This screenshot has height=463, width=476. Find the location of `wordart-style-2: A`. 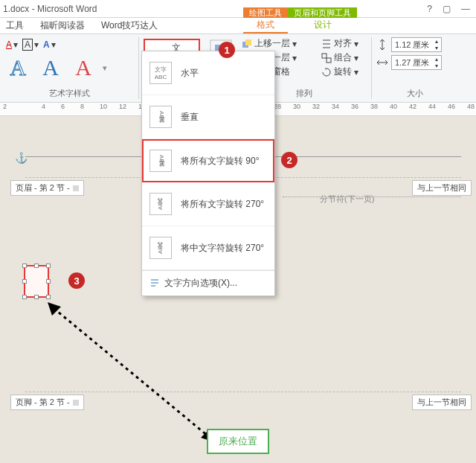

wordart-style-2: A is located at coordinates (51, 68).